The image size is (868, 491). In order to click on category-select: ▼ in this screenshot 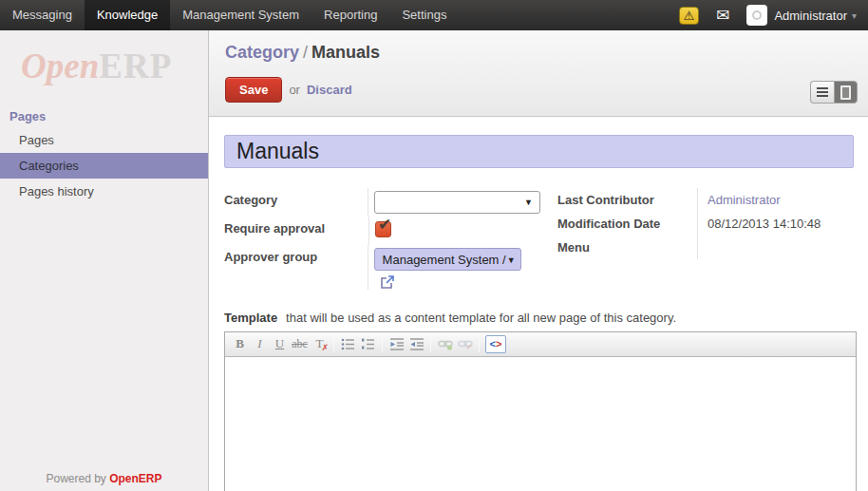, I will do `click(458, 202)`.